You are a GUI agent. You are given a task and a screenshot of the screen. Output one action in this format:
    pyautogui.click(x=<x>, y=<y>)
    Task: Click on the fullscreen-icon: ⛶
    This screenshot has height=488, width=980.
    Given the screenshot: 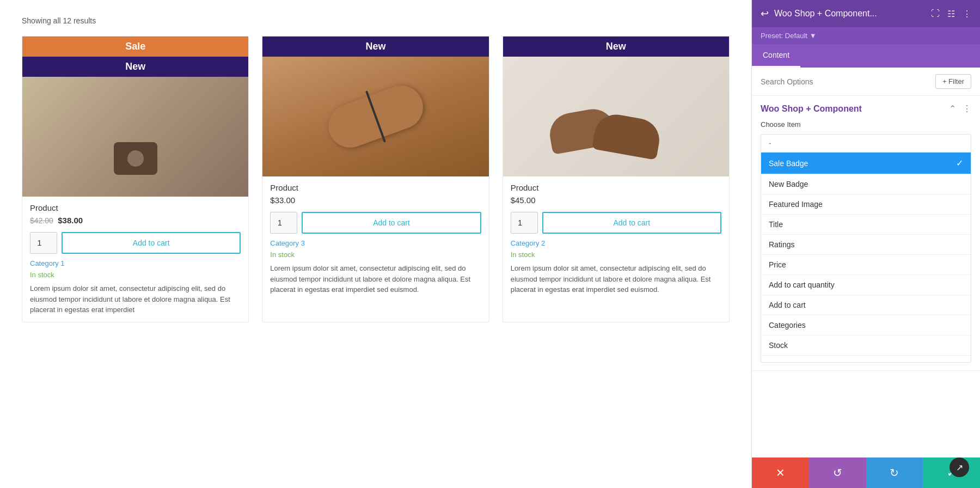 What is the action you would take?
    pyautogui.click(x=935, y=14)
    